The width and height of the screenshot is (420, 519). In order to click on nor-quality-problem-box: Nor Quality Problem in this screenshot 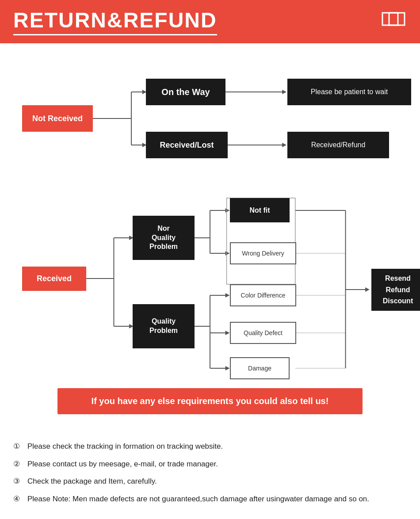, I will do `click(164, 238)`.